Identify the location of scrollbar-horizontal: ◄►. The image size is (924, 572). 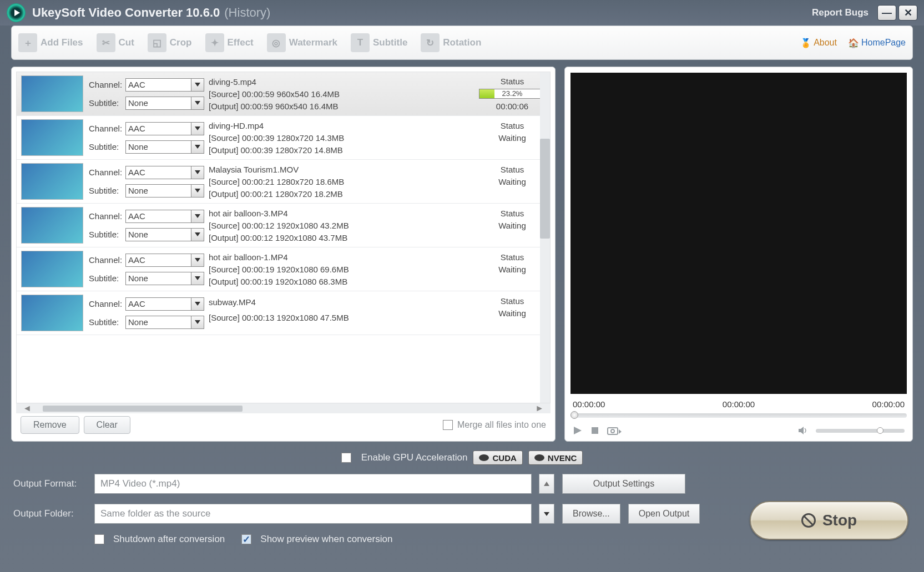
(283, 408).